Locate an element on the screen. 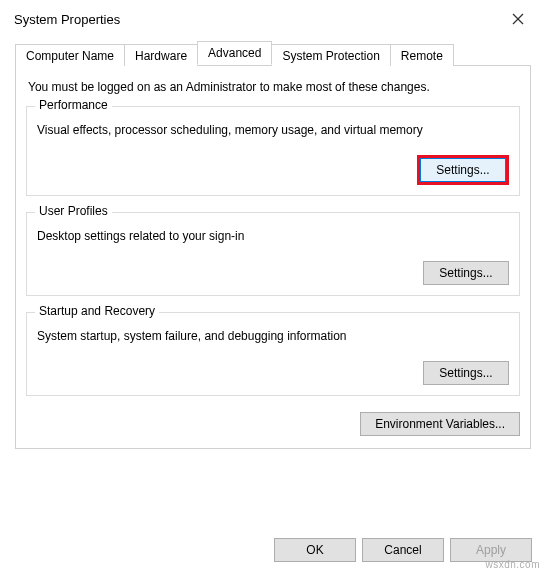 This screenshot has width=546, height=572. environment-variables-button: Environment Variables... is located at coordinates (440, 424).